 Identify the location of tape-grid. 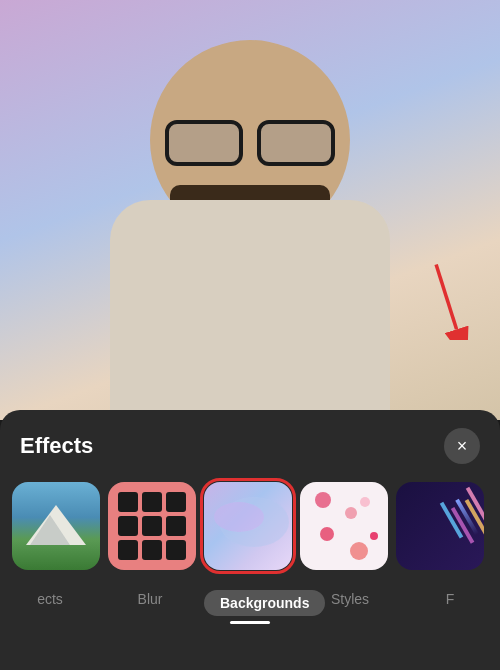
(152, 526).